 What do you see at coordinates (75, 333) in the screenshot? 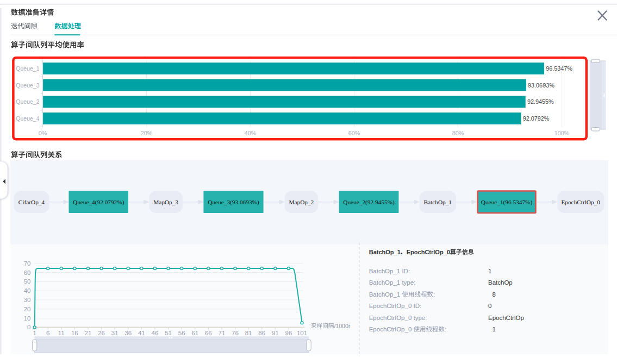
I see `svg-text: 16` at bounding box center [75, 333].